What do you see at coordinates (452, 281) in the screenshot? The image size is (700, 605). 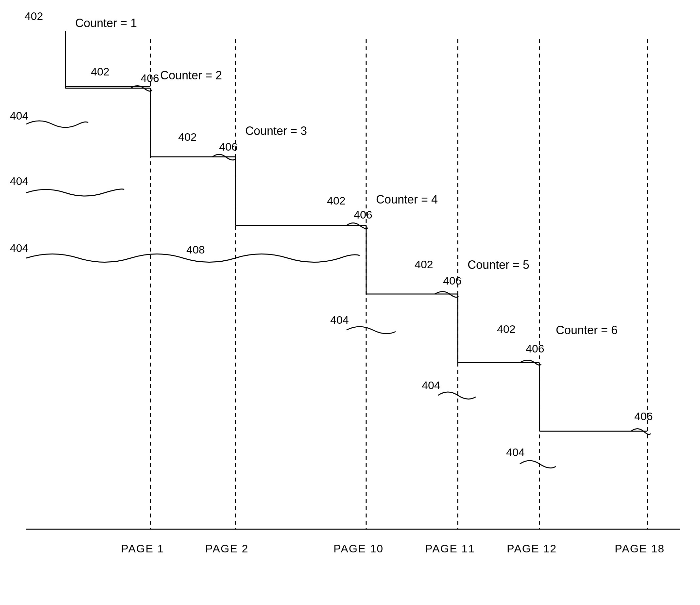 I see `ref406-4: 406` at bounding box center [452, 281].